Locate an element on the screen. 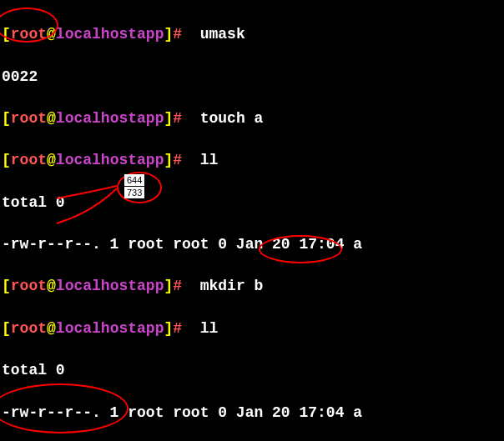 The image size is (504, 441). annotation-label: 644 is located at coordinates (134, 180).